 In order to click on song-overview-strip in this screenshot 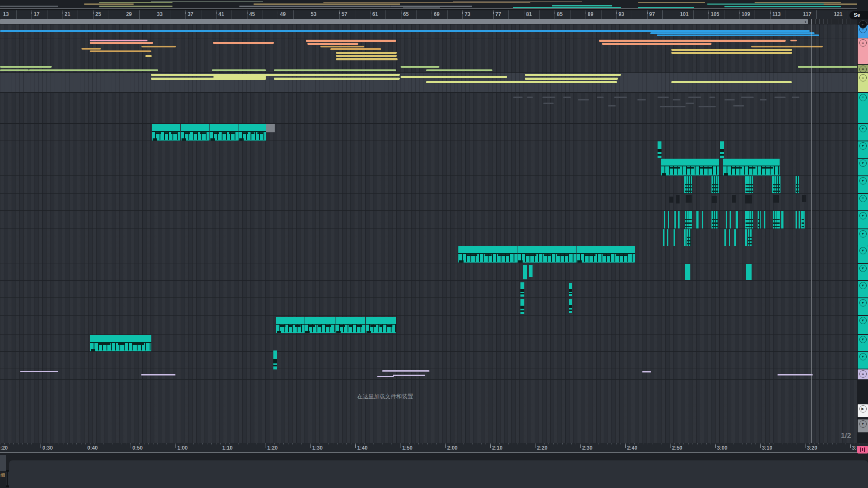, I will do `click(434, 4)`.